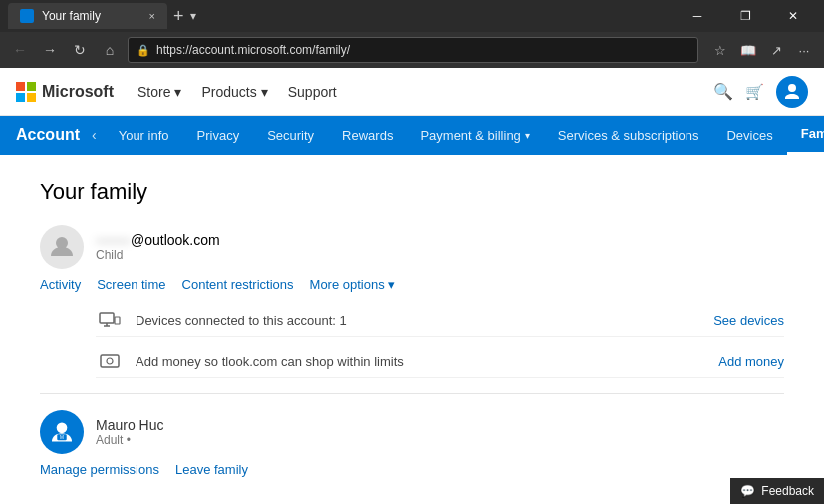  What do you see at coordinates (412, 285) in the screenshot?
I see `child-member-links: Activity Screen time Content restriction…` at bounding box center [412, 285].